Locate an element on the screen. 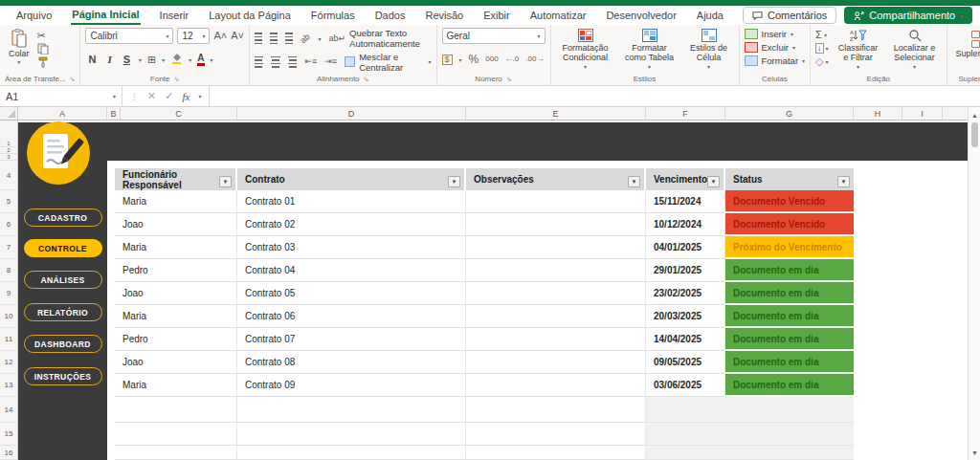  align-center-icon is located at coordinates (276, 62).